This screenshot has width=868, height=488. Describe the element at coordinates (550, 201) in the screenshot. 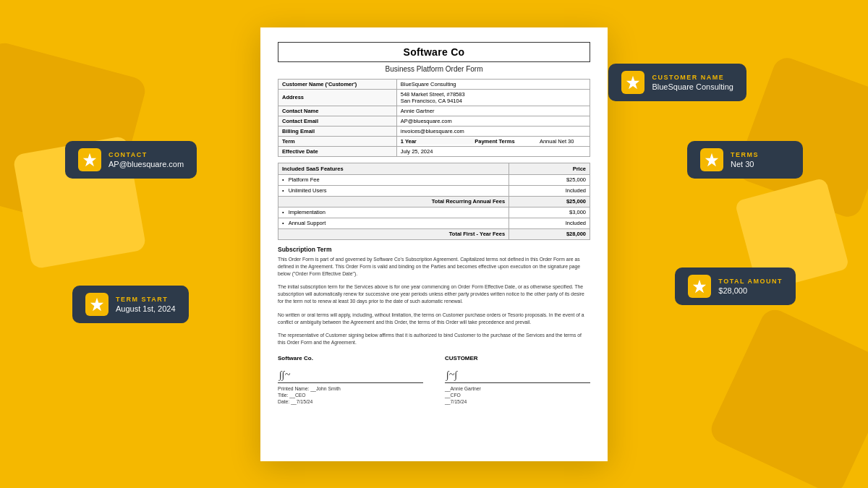

I see `total-recurring-value: $25,000` at that location.